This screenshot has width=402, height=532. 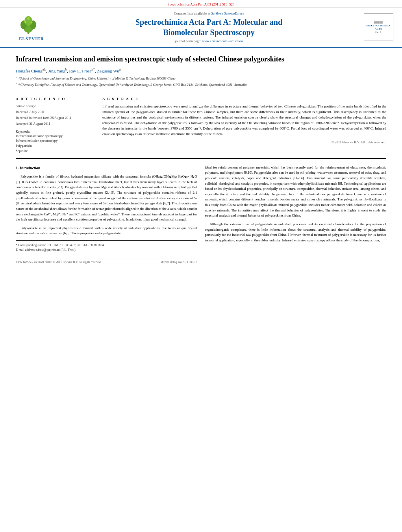 What do you see at coordinates (106, 261) in the screenshot?
I see `bottom-bar: 1386-1425/$ – see front matter © 2011 El…` at bounding box center [106, 261].